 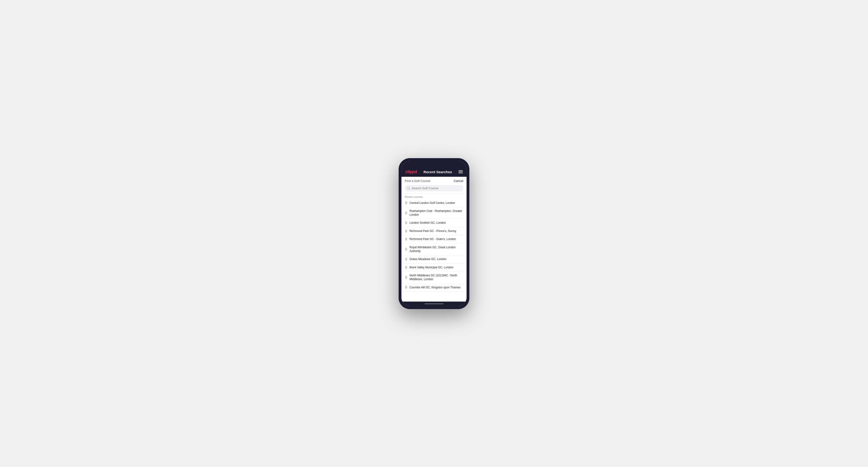 I want to click on course-item: Royal Wimbledon GC, Great London Authori…, so click(x=434, y=249).